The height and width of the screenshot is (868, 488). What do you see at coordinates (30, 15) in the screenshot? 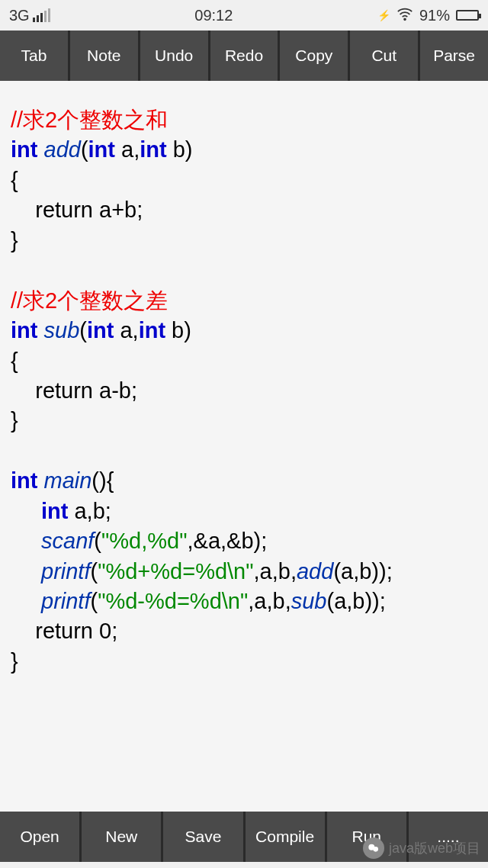
I see `status-left: 3G` at bounding box center [30, 15].